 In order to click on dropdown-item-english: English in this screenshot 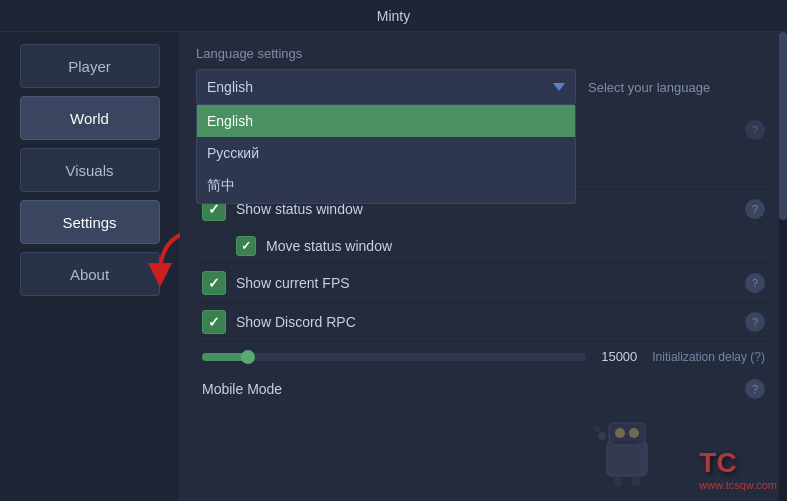, I will do `click(386, 121)`.